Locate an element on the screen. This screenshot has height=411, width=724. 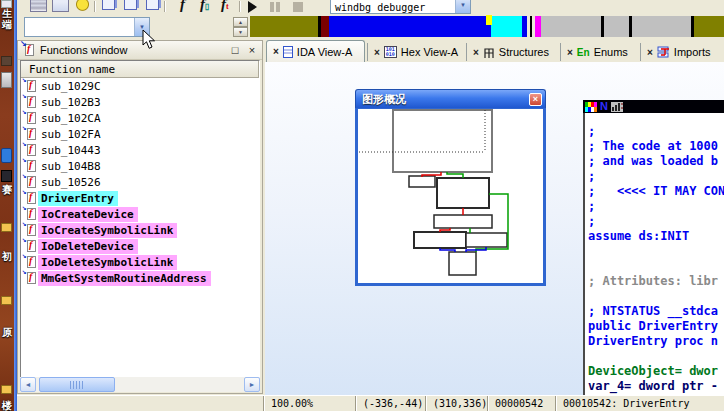
navigation-marker is located at coordinates (489, 20).